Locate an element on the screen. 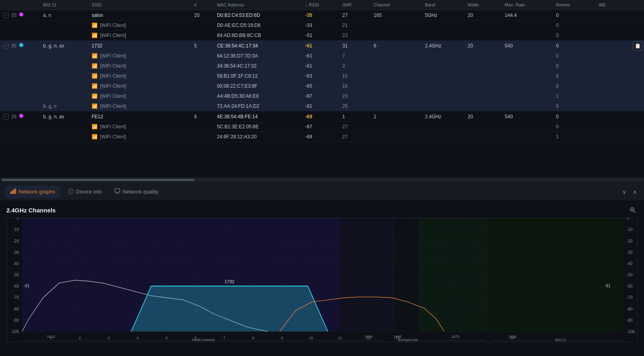  client-row: 📶 [WiFi Client] D0:AE:EC:D5:19:D8 -33 21… is located at coordinates (322, 26).